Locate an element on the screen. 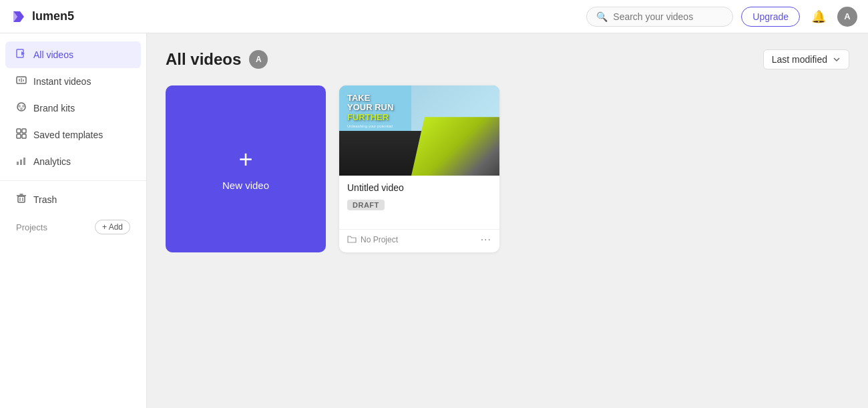 This screenshot has height=408, width=868. thumb-line2: YOUR RUN is located at coordinates (370, 108).